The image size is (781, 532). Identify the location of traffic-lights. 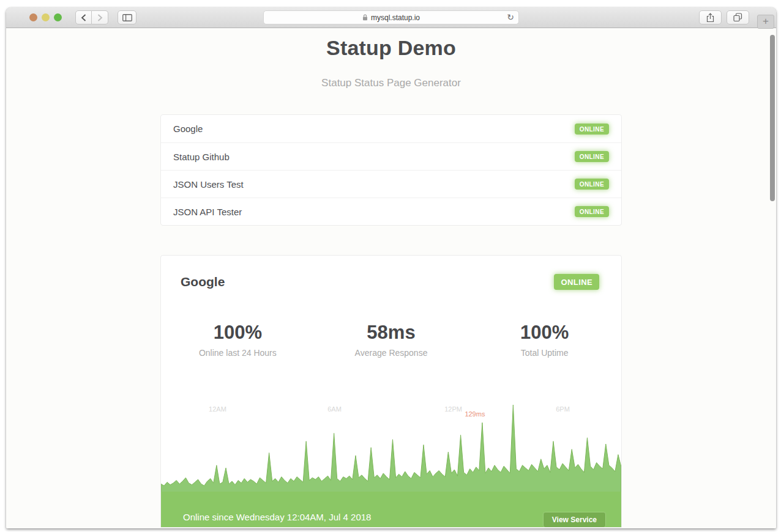
(45, 17).